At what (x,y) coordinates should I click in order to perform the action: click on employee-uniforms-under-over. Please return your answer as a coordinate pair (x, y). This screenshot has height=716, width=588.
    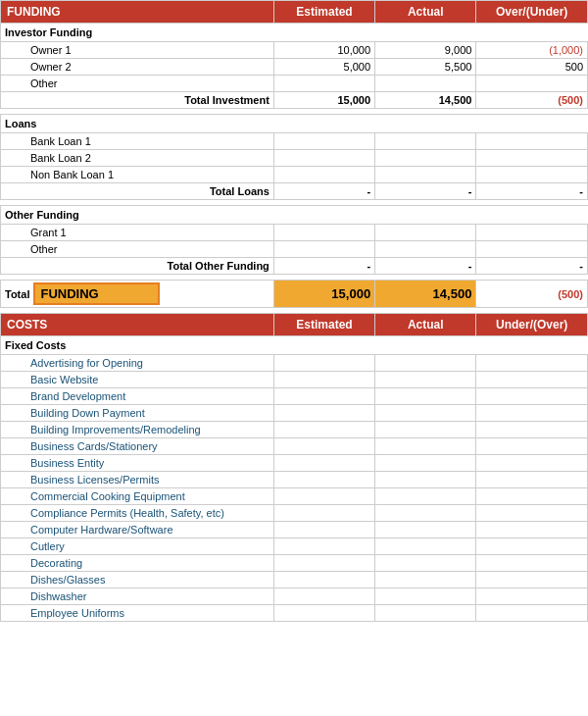
    Looking at the image, I should click on (532, 614).